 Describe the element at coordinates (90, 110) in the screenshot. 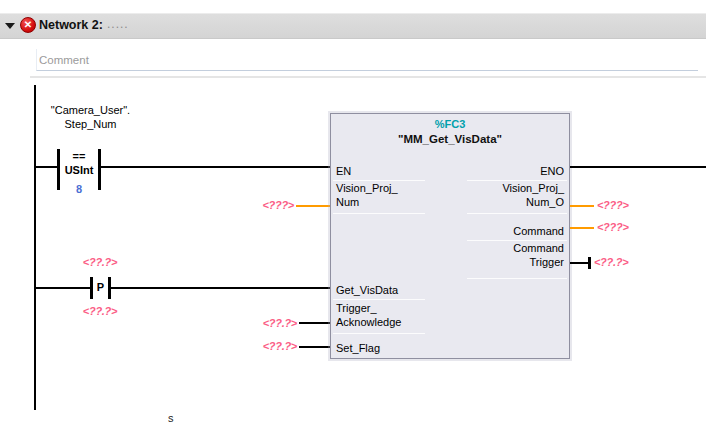

I see `compare-operand-line1: "Camera_User".` at that location.